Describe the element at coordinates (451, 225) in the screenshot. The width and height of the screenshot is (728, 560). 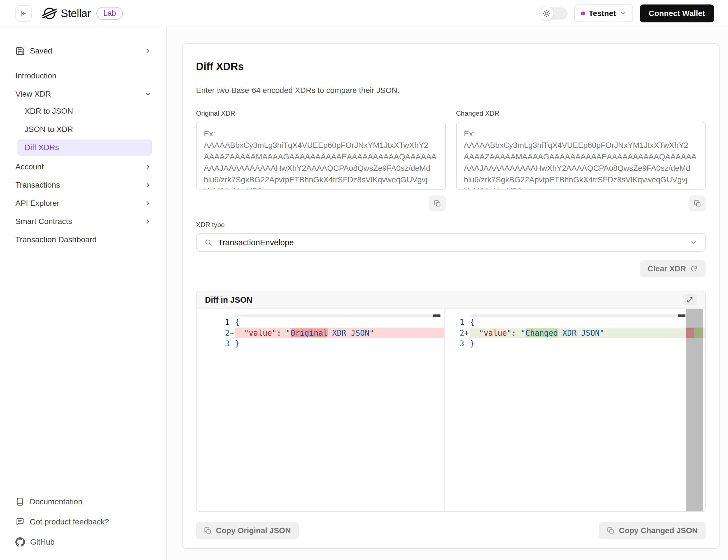
I see `xdr-type-label: XDR type` at that location.